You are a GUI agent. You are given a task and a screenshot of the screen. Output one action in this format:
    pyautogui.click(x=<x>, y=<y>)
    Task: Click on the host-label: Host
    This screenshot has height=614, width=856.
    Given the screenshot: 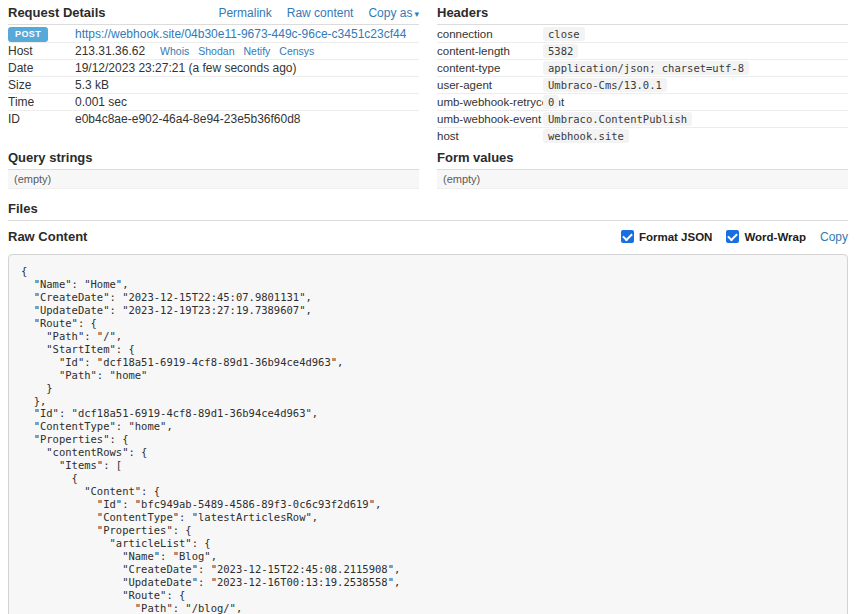 What is the action you would take?
    pyautogui.click(x=42, y=51)
    